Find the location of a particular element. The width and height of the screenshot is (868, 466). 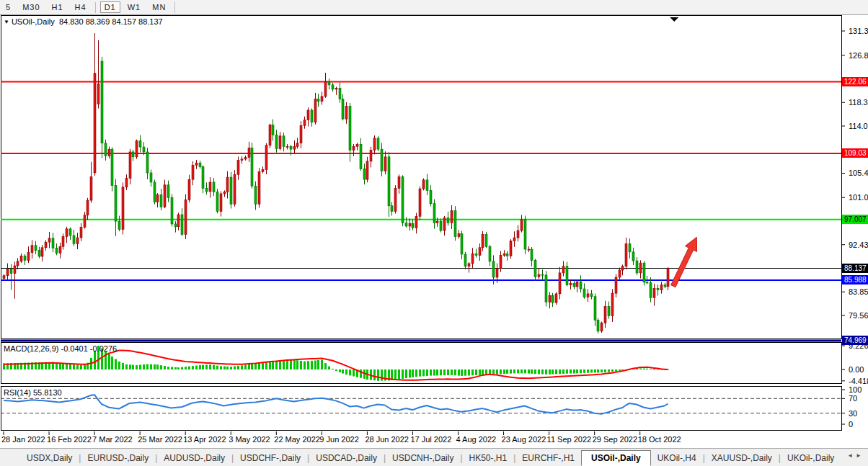

timeframe-button-d1: D1 is located at coordinates (110, 7).